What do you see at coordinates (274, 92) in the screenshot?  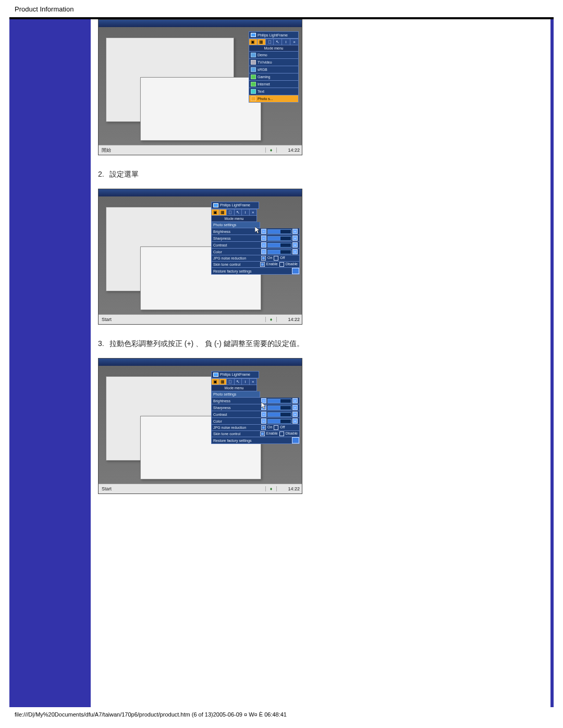 I see `mode-item-text: Text` at bounding box center [274, 92].